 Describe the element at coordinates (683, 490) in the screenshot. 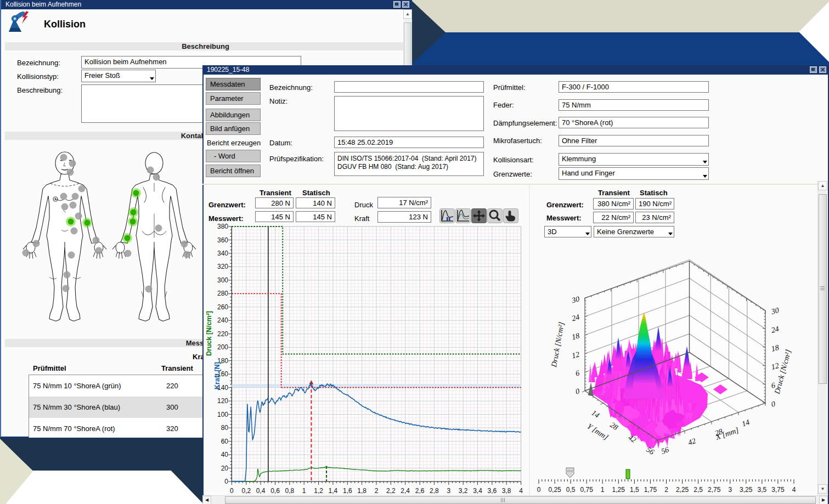

I see `svg-text: 2,25` at that location.